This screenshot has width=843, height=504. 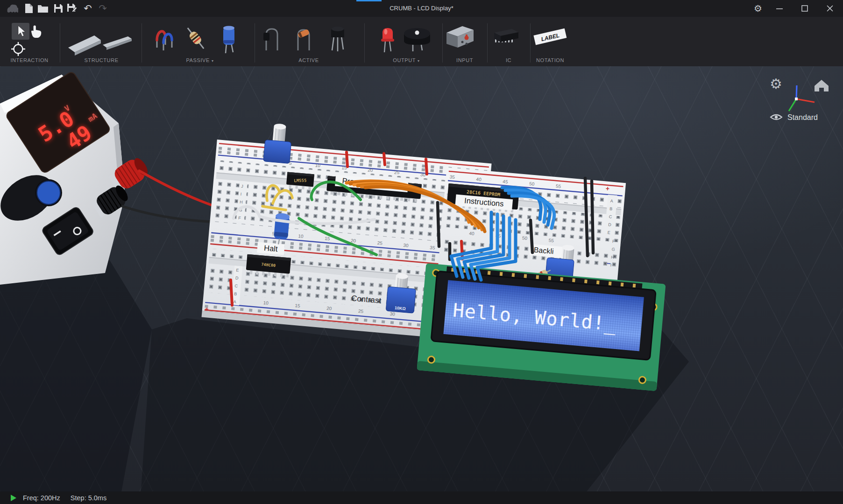 I want to click on open-file-button, so click(x=43, y=8).